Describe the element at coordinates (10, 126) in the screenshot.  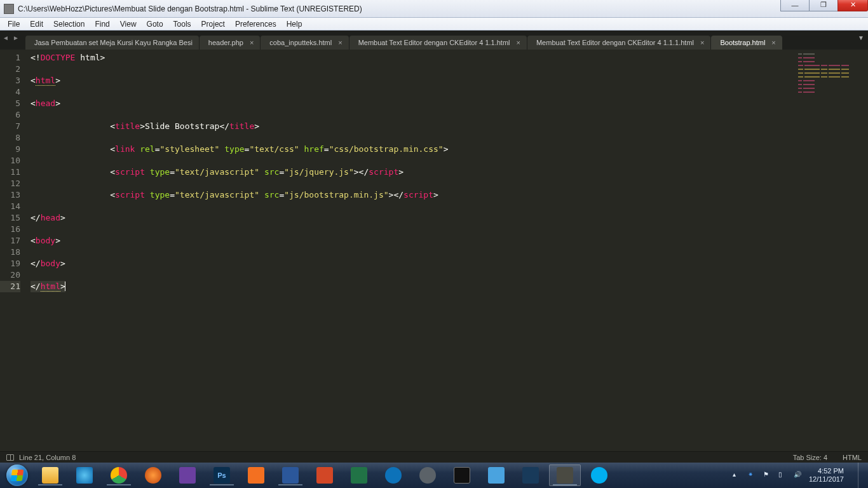
I see `line-number: 7` at that location.